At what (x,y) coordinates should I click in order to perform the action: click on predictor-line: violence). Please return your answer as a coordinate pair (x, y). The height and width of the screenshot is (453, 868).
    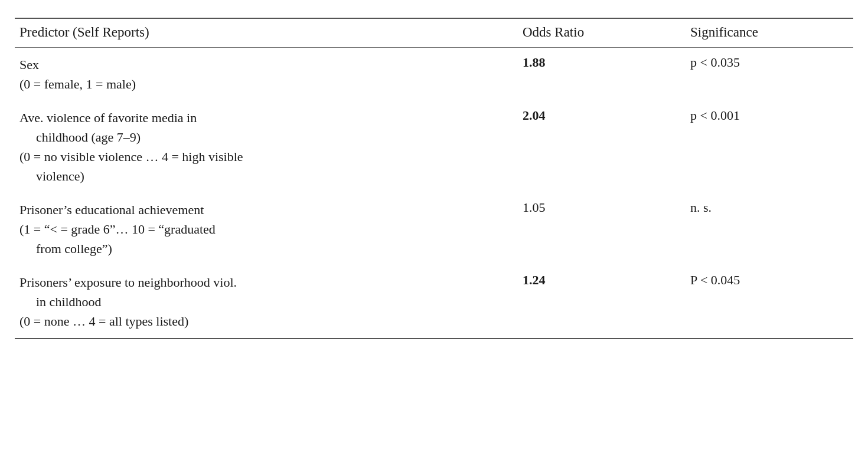
    Looking at the image, I should click on (264, 176).